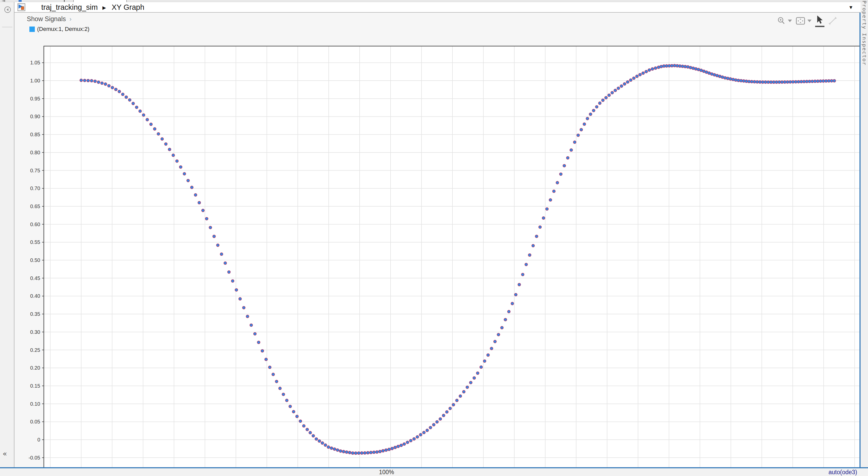 This screenshot has width=868, height=476. What do you see at coordinates (35, 152) in the screenshot?
I see `svg-text: 0.80` at bounding box center [35, 152].